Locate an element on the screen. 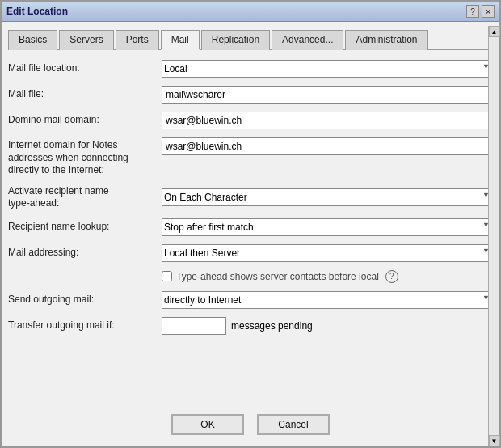 The width and height of the screenshot is (501, 448). mail-file-location-field: Local On Server Desktop is located at coordinates (327, 69).